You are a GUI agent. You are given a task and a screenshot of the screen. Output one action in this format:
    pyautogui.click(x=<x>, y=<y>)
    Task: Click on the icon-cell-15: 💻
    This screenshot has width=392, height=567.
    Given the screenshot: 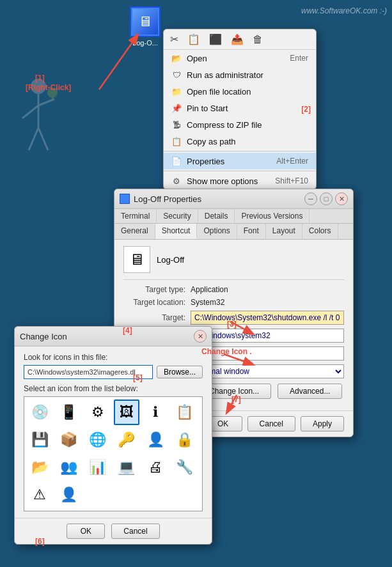 What is the action you would take?
    pyautogui.click(x=127, y=467)
    